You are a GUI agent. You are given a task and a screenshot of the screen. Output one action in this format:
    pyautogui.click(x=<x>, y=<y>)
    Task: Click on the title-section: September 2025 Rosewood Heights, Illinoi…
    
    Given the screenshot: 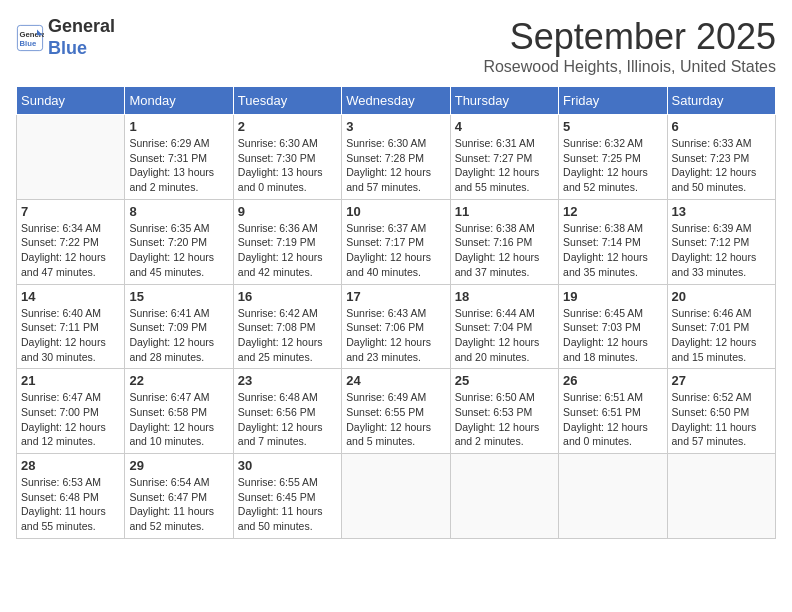 What is the action you would take?
    pyautogui.click(x=630, y=46)
    